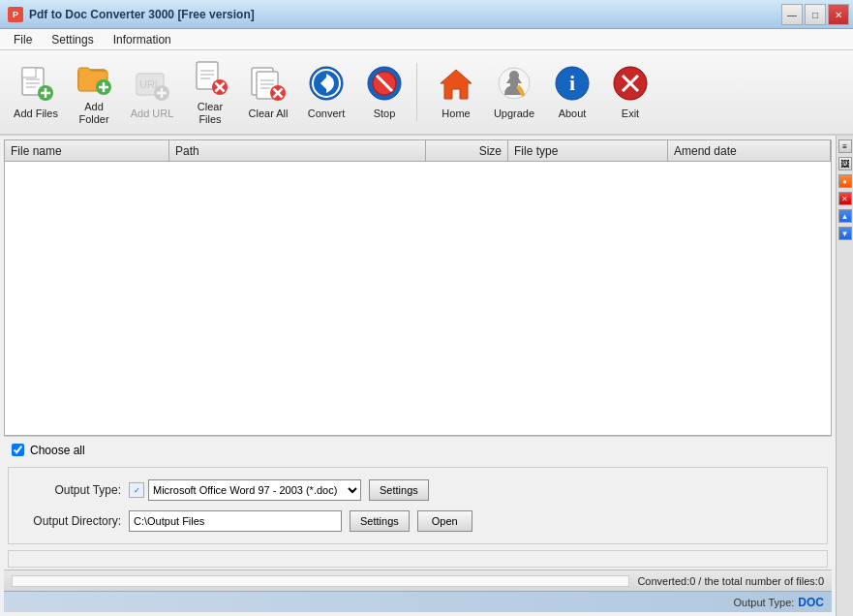 The image size is (853, 616). I want to click on toolbar-separator, so click(420, 92).